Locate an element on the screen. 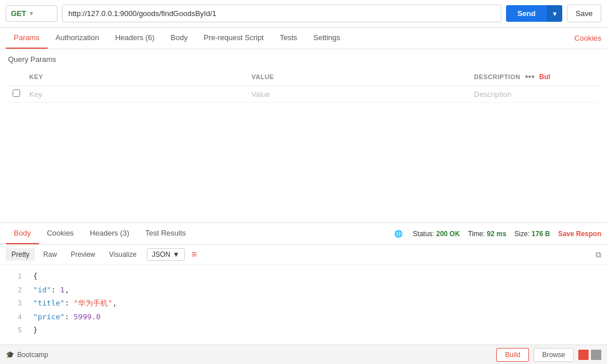  resp-tab-headers: Headers (3) is located at coordinates (110, 234).